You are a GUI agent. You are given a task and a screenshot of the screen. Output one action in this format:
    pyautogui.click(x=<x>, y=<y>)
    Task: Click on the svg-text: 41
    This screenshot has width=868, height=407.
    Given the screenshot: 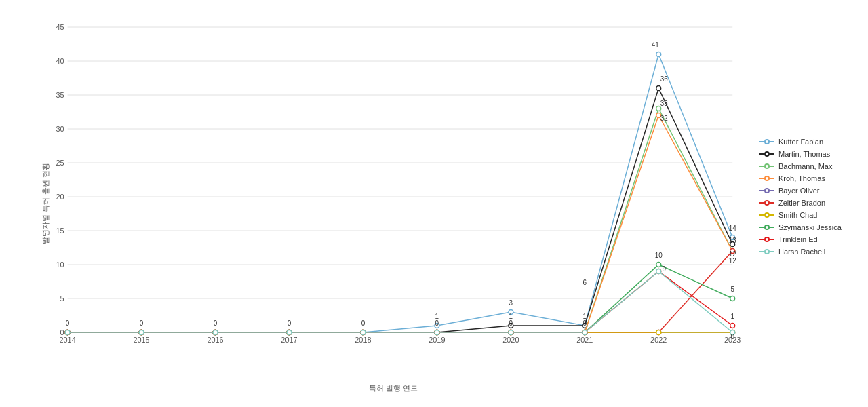 What is the action you would take?
    pyautogui.click(x=655, y=45)
    